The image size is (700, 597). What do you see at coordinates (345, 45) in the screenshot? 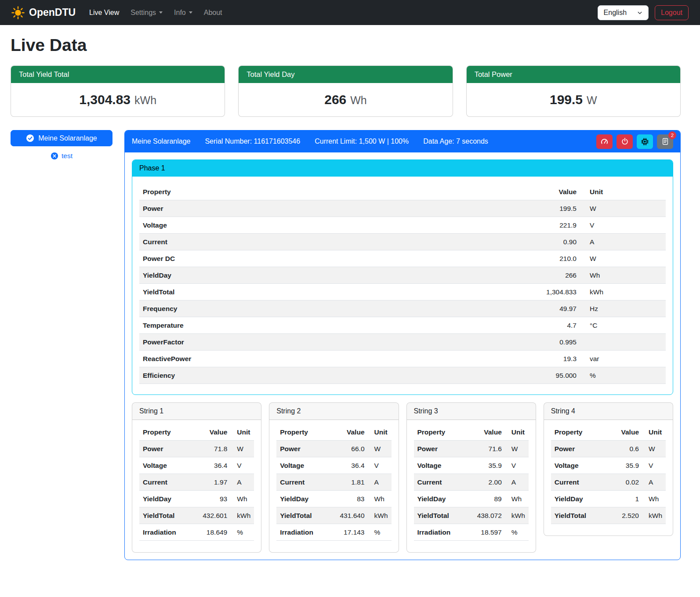
I see `page-title: Live Data` at bounding box center [345, 45].